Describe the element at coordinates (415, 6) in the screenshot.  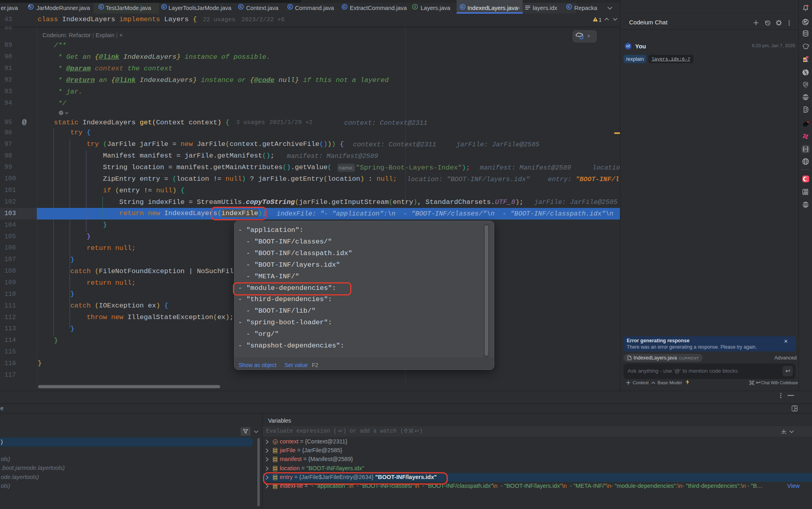
I see `svg-text: I` at that location.